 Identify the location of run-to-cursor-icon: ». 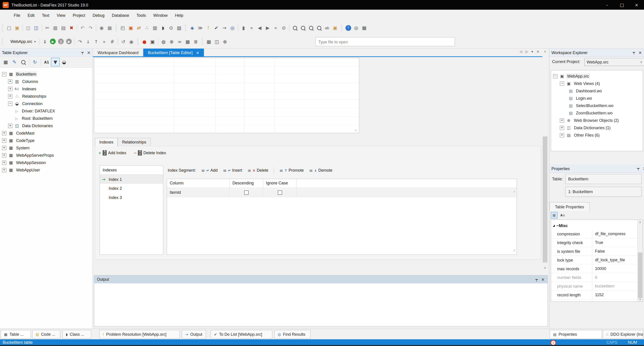
(104, 41).